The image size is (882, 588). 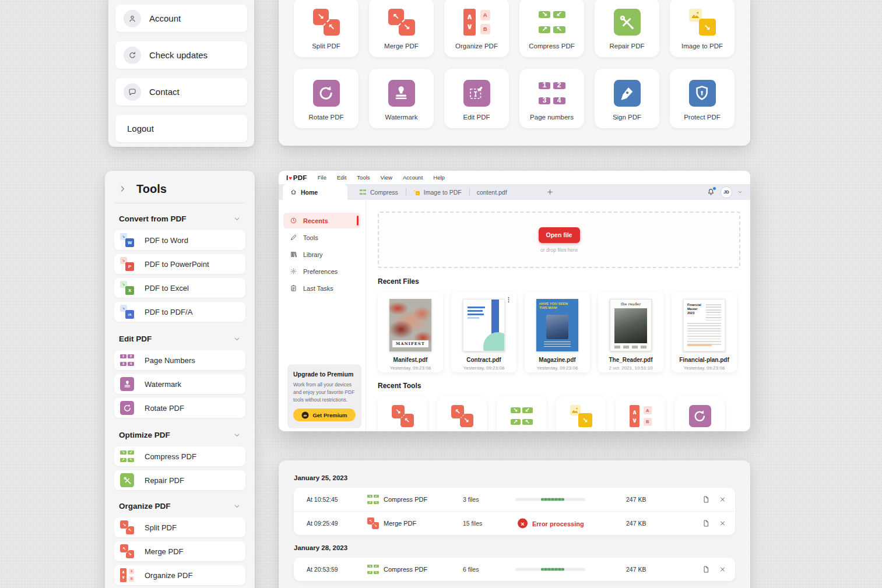 I want to click on tool-tile: ↖↘ Merge PDF, so click(x=401, y=29).